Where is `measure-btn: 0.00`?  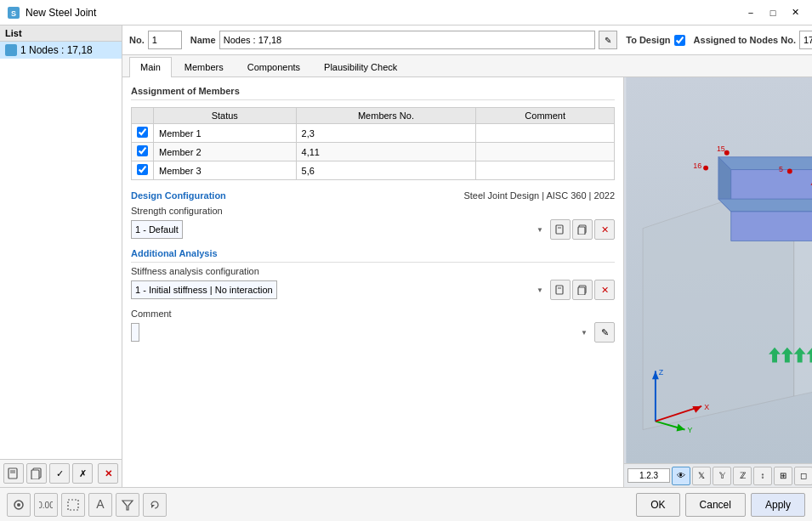
measure-btn: 0.00 is located at coordinates (46, 505).